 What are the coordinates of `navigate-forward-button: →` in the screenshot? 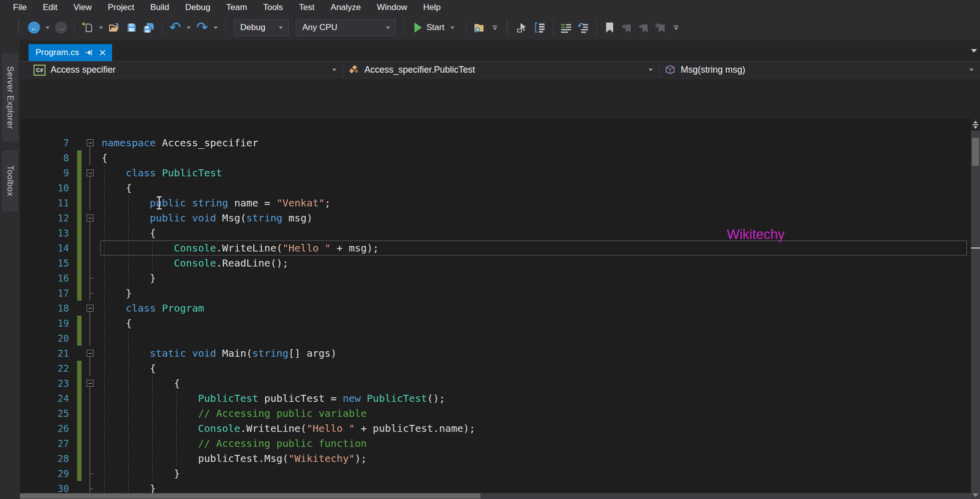 It's located at (61, 28).